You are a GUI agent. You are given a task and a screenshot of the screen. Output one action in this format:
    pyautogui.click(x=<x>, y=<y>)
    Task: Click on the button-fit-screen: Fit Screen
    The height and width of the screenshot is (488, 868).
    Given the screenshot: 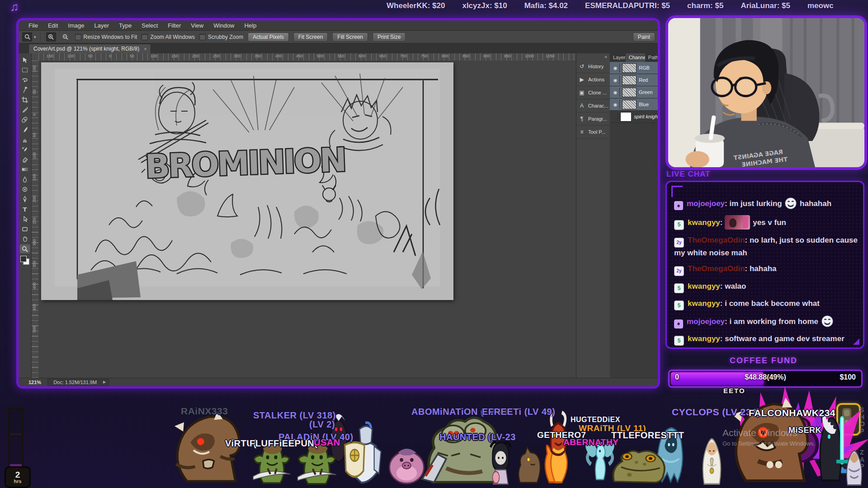 What is the action you would take?
    pyautogui.click(x=311, y=37)
    